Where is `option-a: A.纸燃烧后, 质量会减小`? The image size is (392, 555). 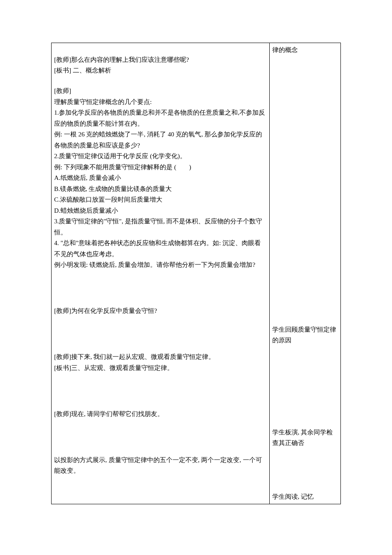
option-a: A.纸燃烧后, 质量会减小 is located at coordinates (160, 178).